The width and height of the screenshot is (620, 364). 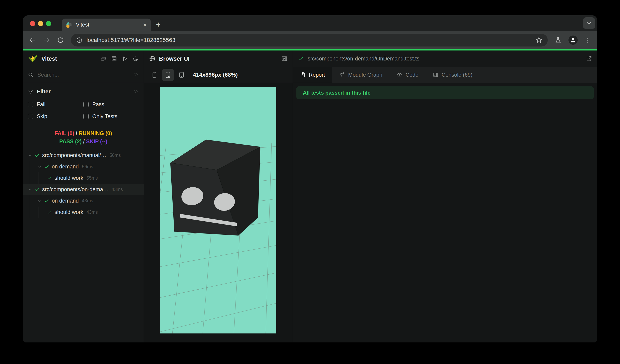 What do you see at coordinates (61, 40) in the screenshot?
I see `reload-button` at bounding box center [61, 40].